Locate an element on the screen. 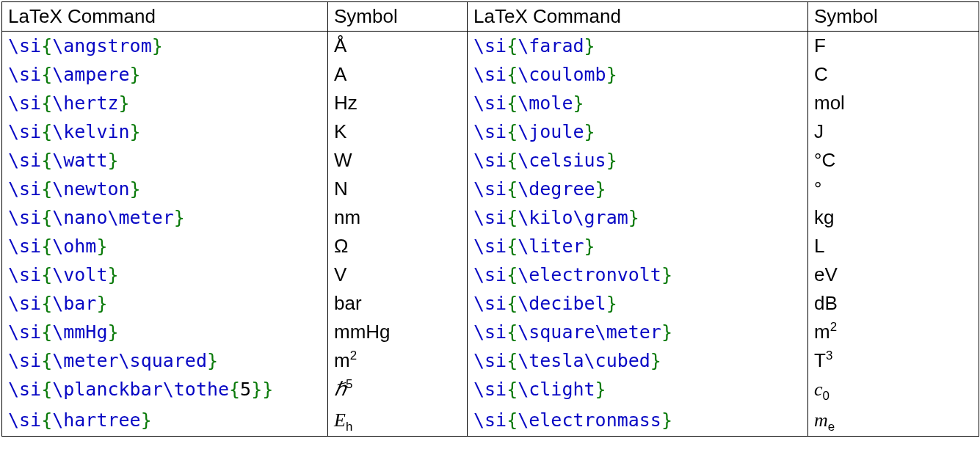 The image size is (980, 452). table-row: \si{\planckbar\tothe{5}}ℏ5\si{\clight}c0 is located at coordinates (490, 390).